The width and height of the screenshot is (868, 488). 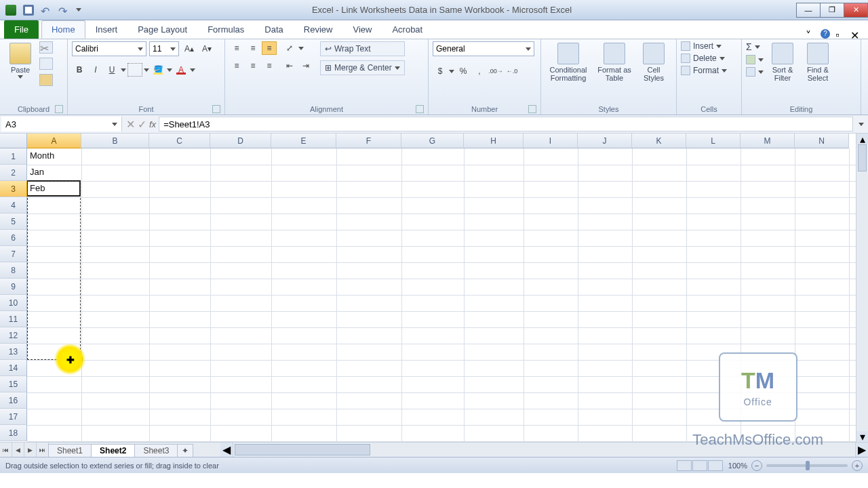 I want to click on sheet-nav-first-icon: ⏮, so click(x=6, y=450).